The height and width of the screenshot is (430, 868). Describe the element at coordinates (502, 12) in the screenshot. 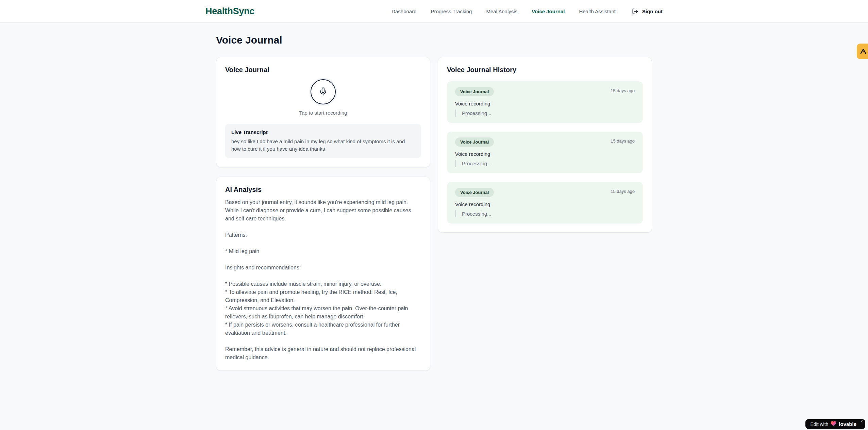

I see `nav-item-meal-analysis: Meal Analysis` at that location.